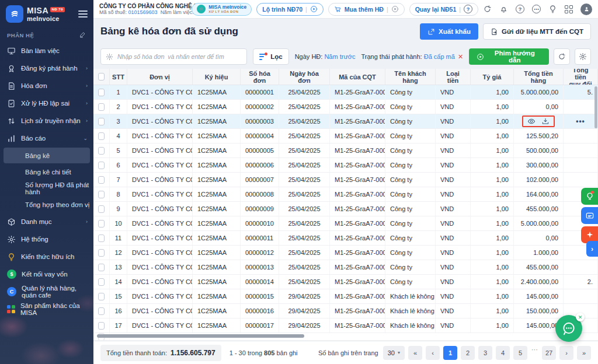 The height and width of the screenshot is (364, 598). What do you see at coordinates (325, 57) in the screenshot?
I see `date-filter: Ngày HĐ: Năm trước` at bounding box center [325, 57].